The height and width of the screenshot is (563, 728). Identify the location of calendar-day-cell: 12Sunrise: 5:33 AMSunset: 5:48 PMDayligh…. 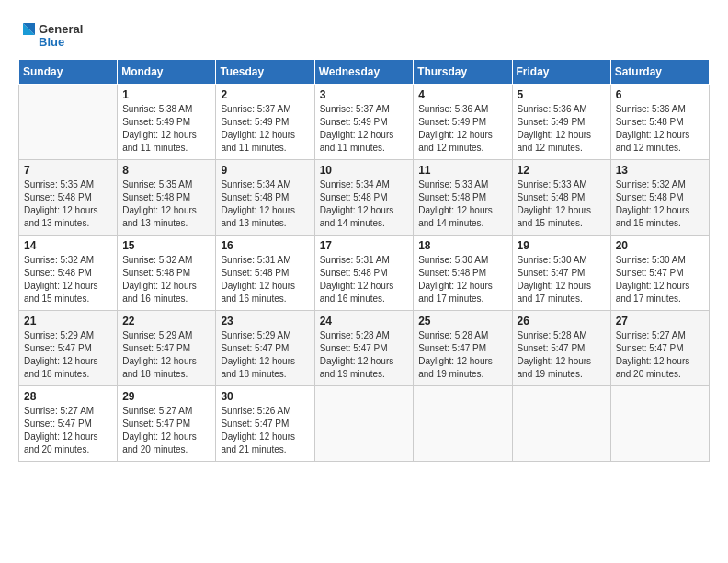
(561, 198).